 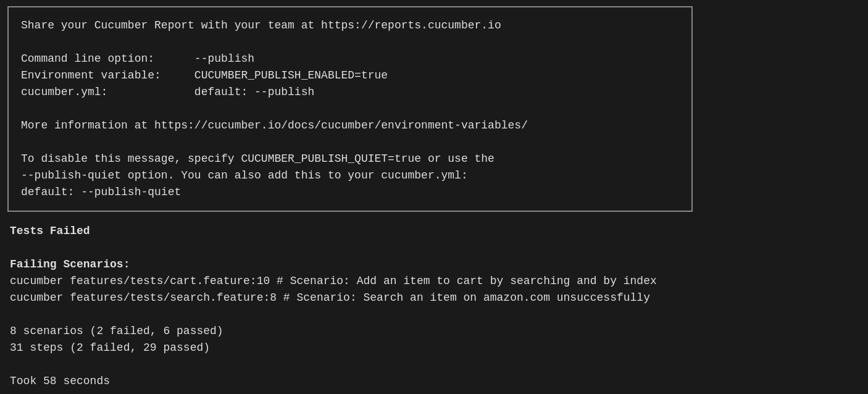 I want to click on steps-summary: 31 steps (2 failed, 29 passed), so click(x=434, y=348).